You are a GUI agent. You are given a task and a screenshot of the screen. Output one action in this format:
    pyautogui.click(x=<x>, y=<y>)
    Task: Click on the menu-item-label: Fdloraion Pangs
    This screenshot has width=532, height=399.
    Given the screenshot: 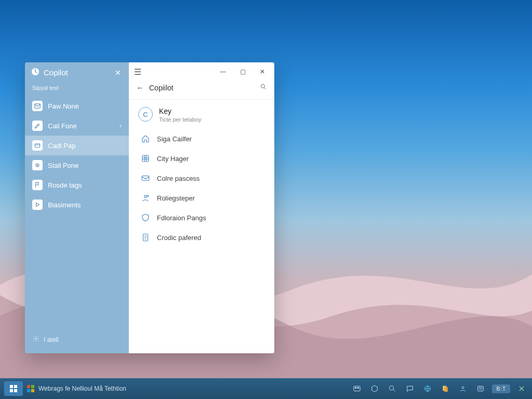 What is the action you would take?
    pyautogui.click(x=182, y=218)
    